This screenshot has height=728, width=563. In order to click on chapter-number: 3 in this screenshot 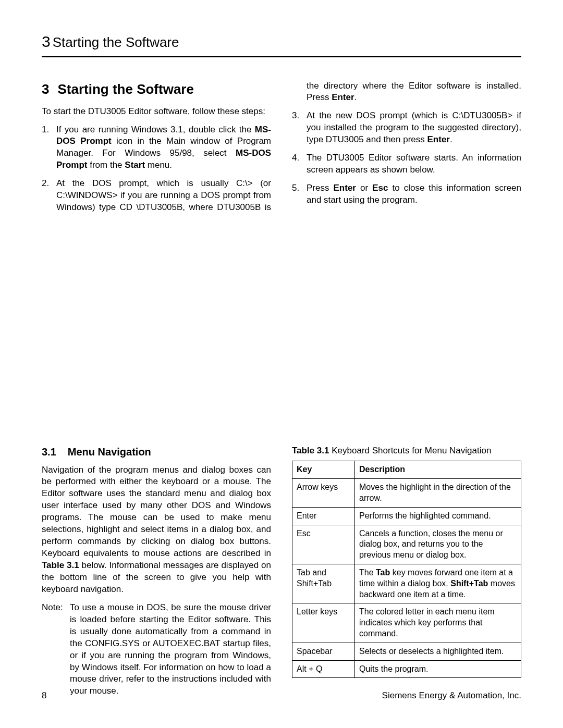, I will do `click(46, 42)`.